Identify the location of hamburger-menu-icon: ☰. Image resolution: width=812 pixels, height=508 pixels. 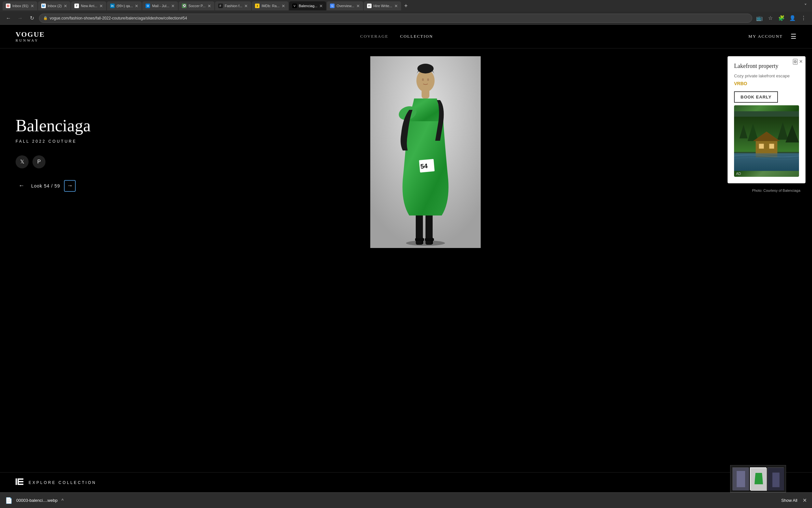
(794, 36).